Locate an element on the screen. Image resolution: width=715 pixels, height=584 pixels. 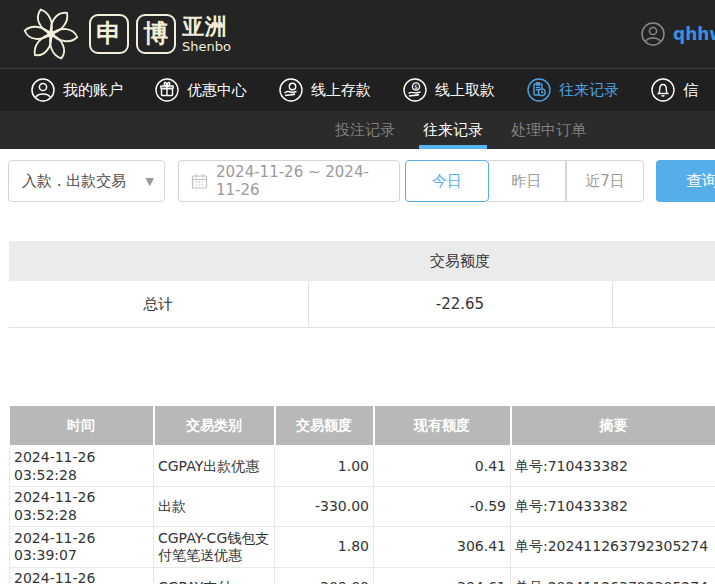
chevron-down-icon: ▼ is located at coordinates (150, 182).